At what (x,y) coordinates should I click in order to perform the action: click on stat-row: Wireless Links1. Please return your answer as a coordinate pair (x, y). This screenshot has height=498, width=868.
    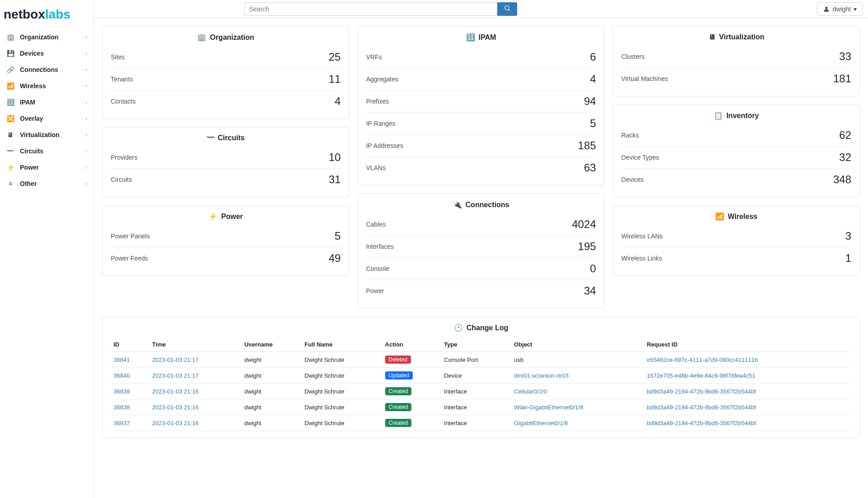
    Looking at the image, I should click on (736, 258).